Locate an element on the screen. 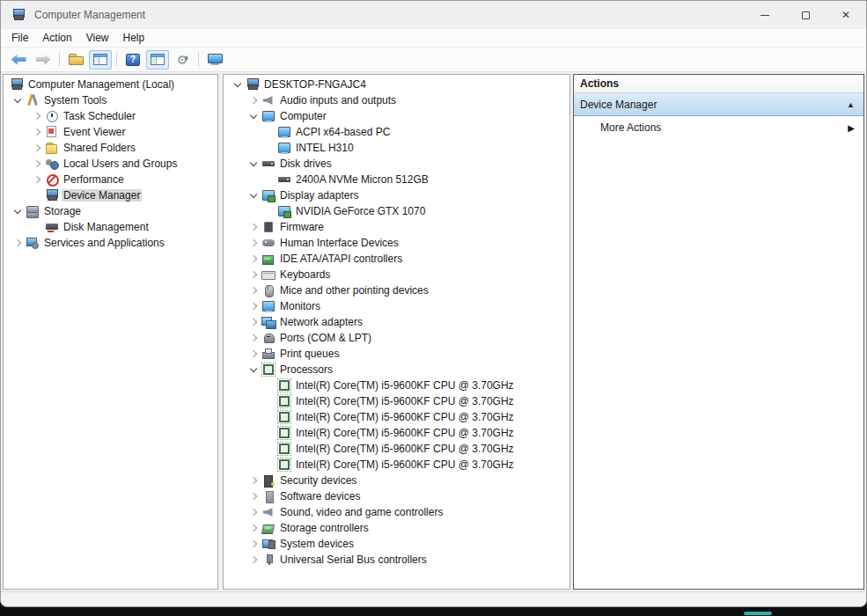 The height and width of the screenshot is (616, 867). chevron-placeholder is located at coordinates (269, 401).